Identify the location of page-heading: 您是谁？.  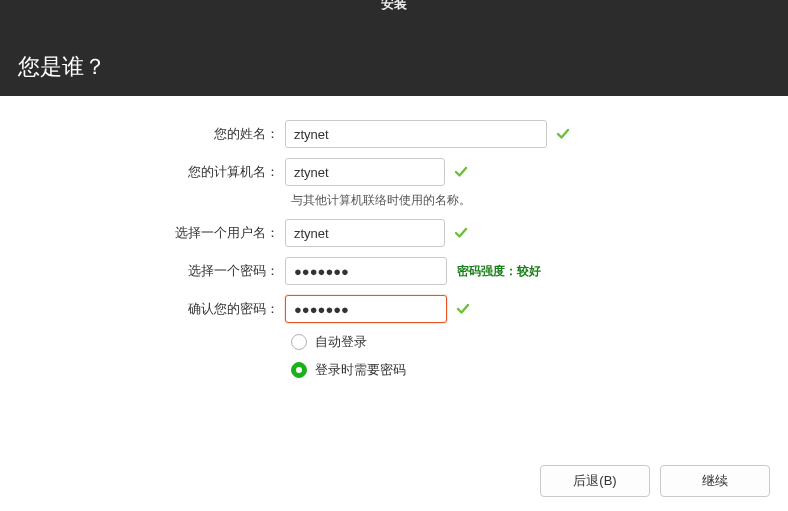
(62, 67).